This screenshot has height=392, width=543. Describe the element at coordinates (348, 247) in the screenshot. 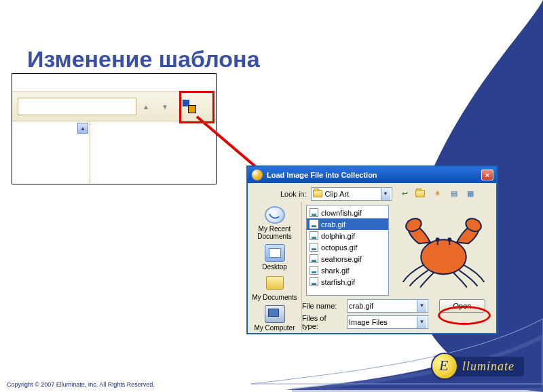

I see `file-row: octopus.gif` at that location.